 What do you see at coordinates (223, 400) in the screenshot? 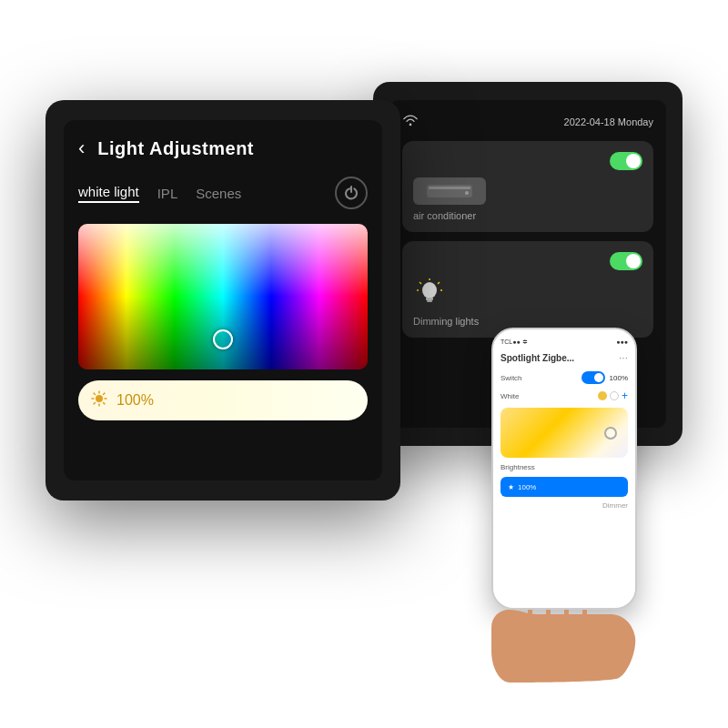
I see `brightness-slider: 100%` at bounding box center [223, 400].